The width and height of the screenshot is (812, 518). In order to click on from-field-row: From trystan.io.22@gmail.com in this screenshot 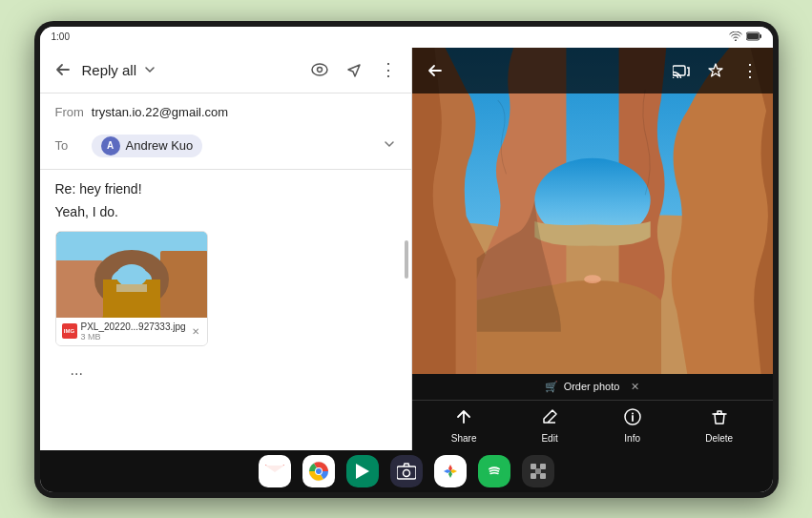, I will do `click(225, 113)`.